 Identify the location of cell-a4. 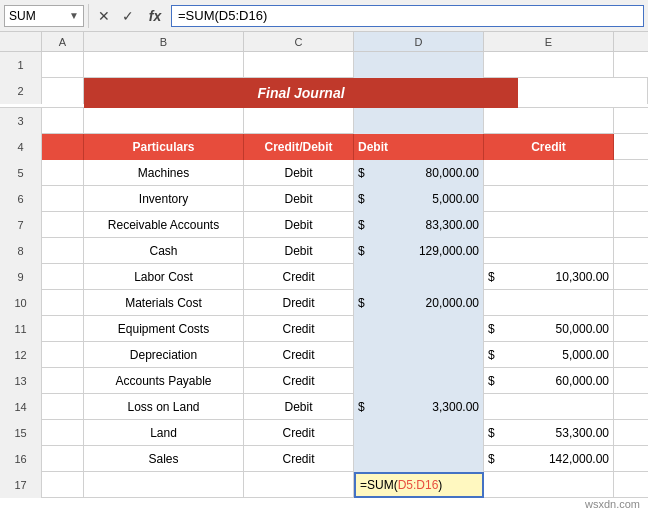
(63, 147).